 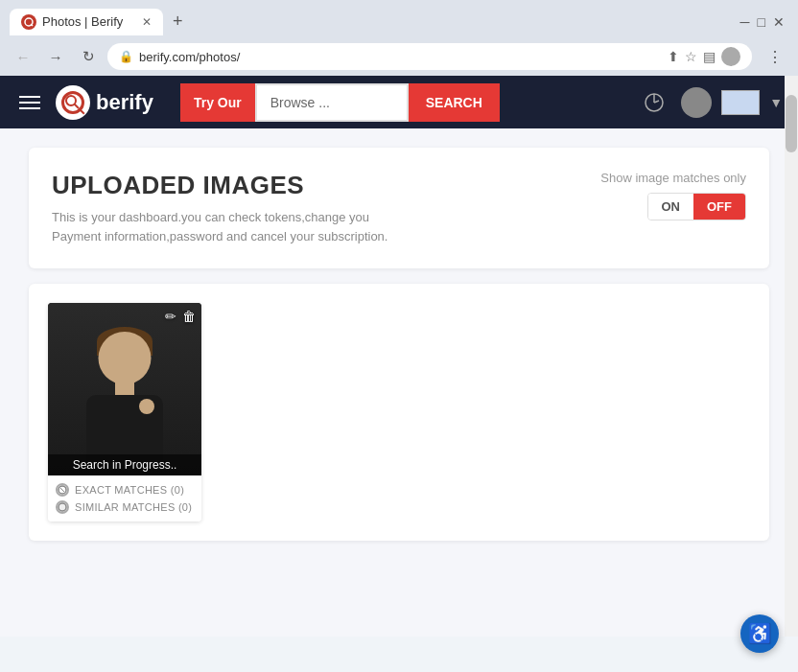 I want to click on accessibility-icon: ♿, so click(x=760, y=629).